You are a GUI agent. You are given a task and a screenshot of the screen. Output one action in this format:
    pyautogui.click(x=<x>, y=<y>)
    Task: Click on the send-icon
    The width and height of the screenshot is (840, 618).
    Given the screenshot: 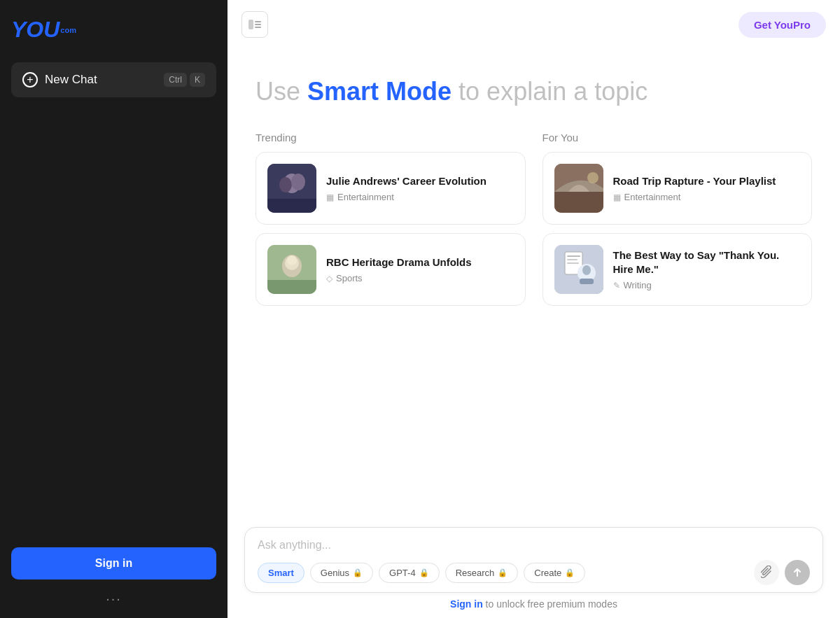 What is the action you would take?
    pyautogui.click(x=797, y=573)
    